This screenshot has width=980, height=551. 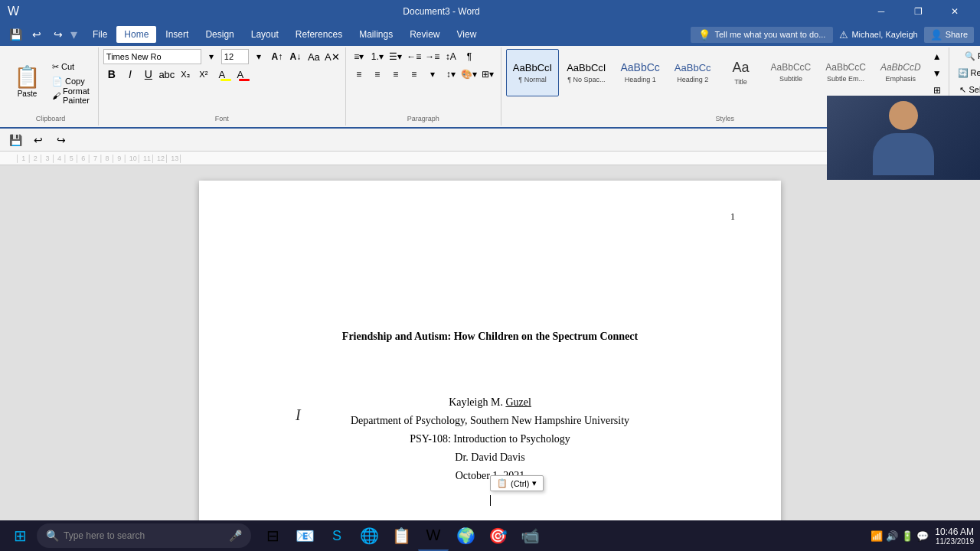 I want to click on system-icons: 📶 🔊 🔋 💬, so click(x=900, y=536).